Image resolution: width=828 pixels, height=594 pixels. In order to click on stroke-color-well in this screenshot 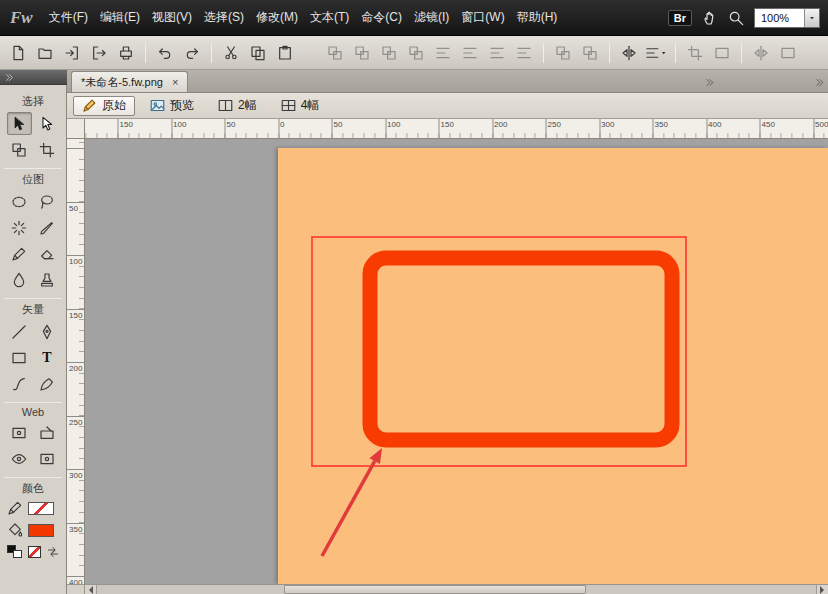, I will do `click(41, 508)`.